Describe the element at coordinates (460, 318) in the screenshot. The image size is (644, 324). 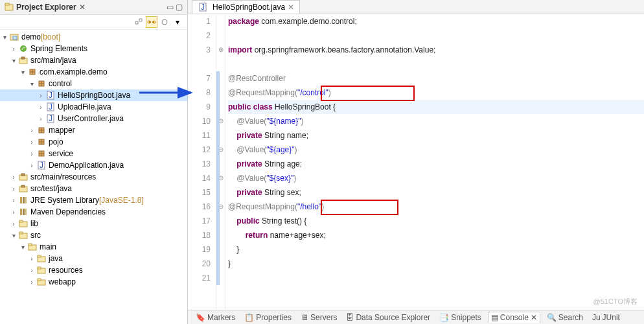
I see `bottom-tab-snippets: 📑Snippets` at that location.